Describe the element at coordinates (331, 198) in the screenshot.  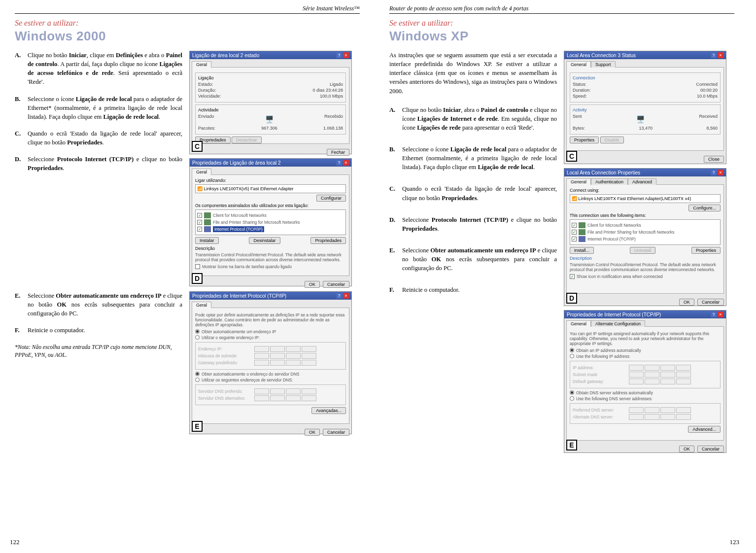
I see `configure-button: Configurar` at that location.